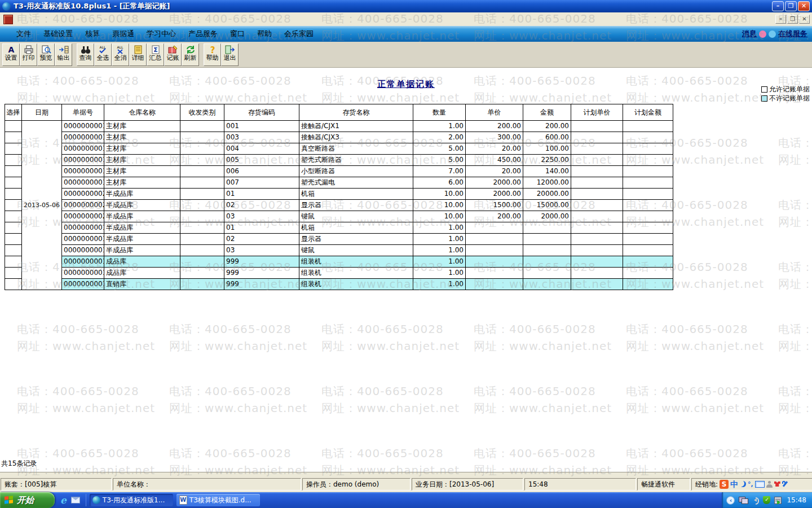 The image size is (812, 508). I want to click on cell-code: 01, so click(262, 228).